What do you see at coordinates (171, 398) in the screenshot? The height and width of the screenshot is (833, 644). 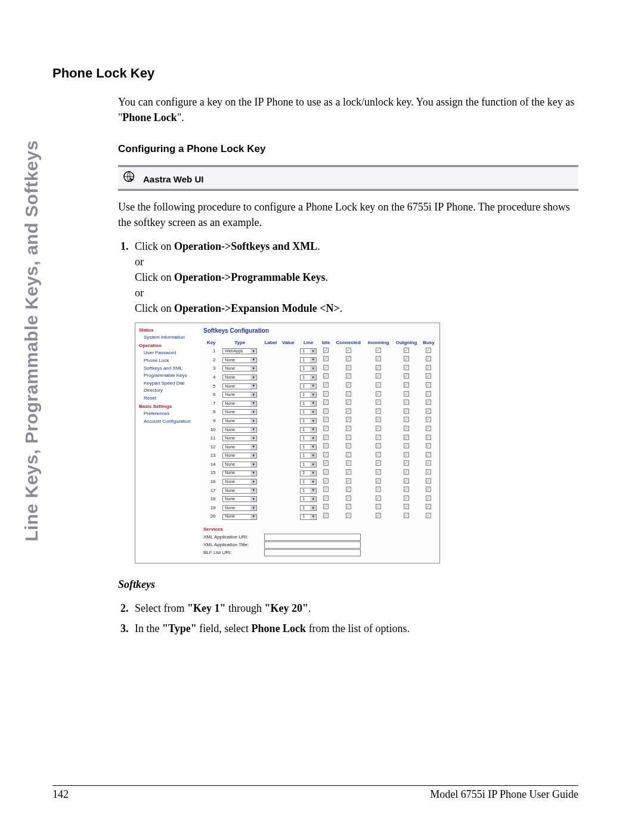 I see `shot-sidebar-item: Reset` at bounding box center [171, 398].